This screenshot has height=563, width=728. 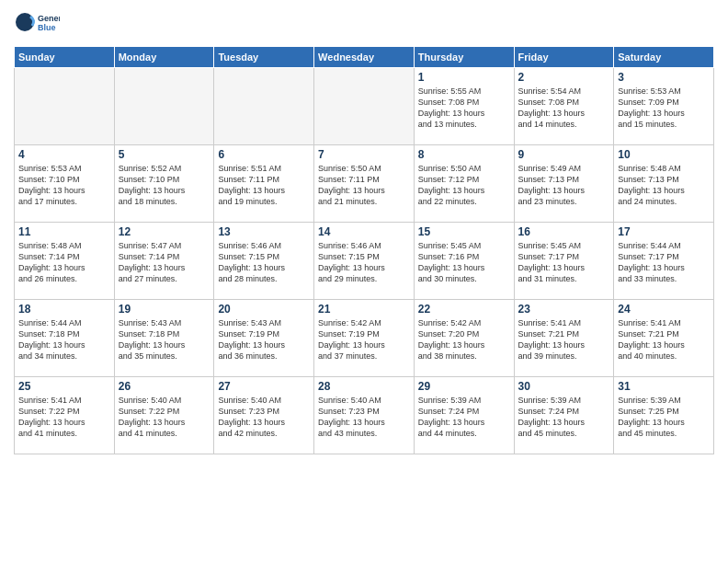 I want to click on day-number: 21, so click(x=364, y=309).